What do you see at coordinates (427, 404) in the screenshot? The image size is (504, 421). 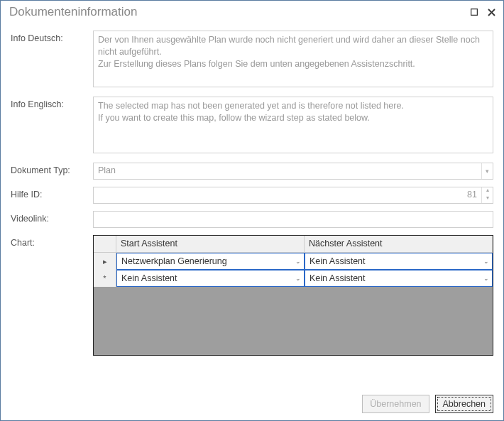 I see `dialog-footer: Übernehmen Abbrechen` at bounding box center [427, 404].